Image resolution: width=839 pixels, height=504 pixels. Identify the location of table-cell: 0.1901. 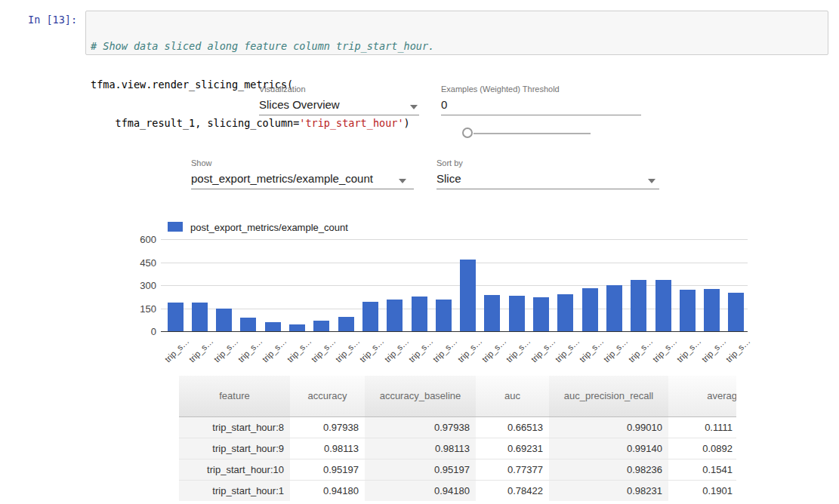
(702, 490).